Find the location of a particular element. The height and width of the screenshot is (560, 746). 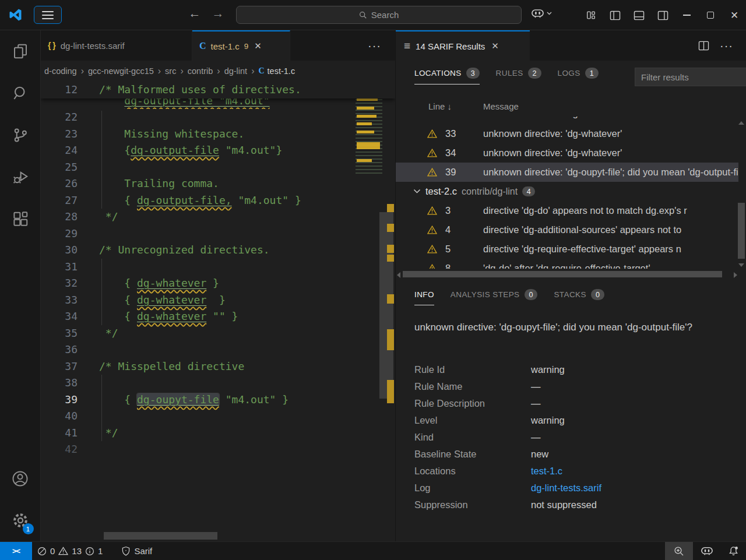

breadcrumb-item-d-coding: d-coding is located at coordinates (61, 71).